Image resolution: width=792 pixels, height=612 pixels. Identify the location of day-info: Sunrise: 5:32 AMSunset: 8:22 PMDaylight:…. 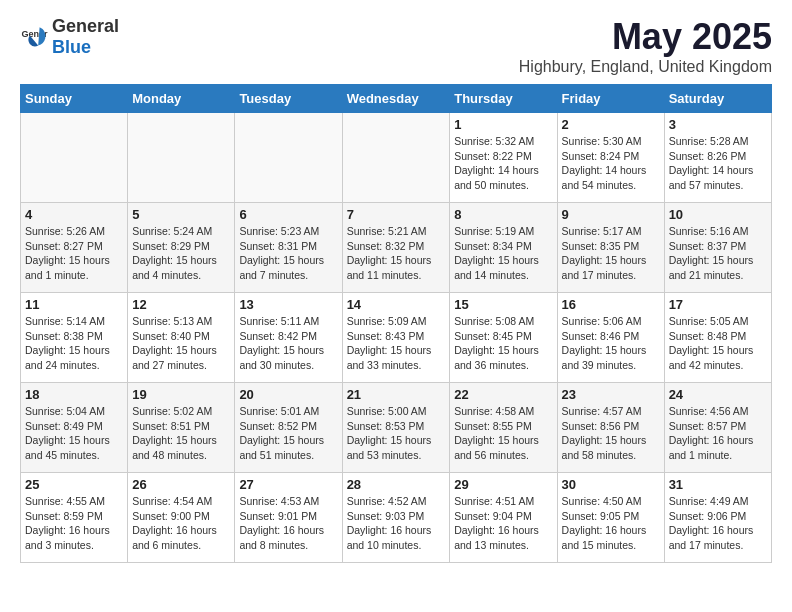
(503, 164).